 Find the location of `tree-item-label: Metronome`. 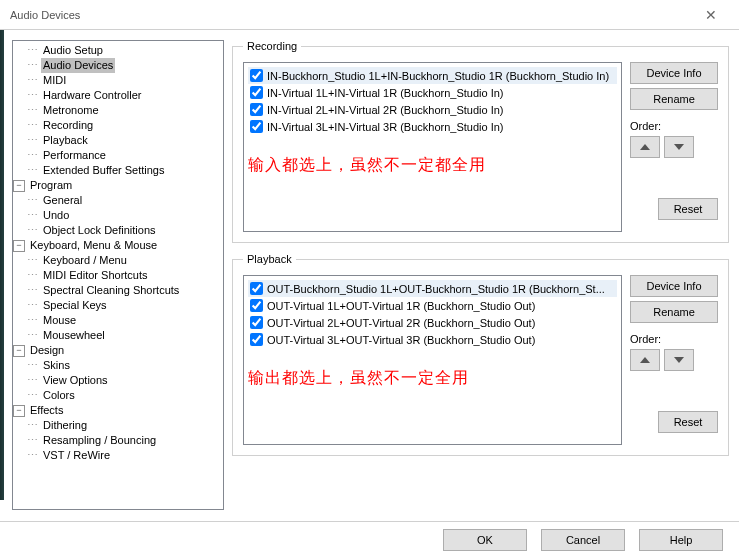

tree-item-label: Metronome is located at coordinates (71, 110).